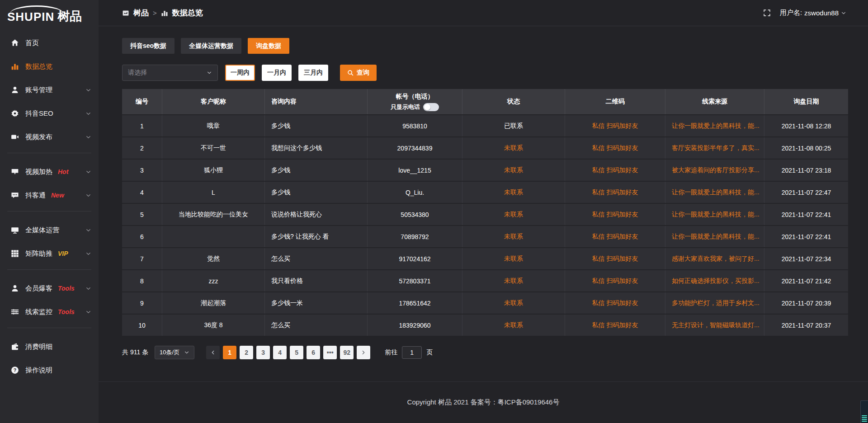  Describe the element at coordinates (485, 214) in the screenshot. I see `table-row-5: 5 当地比较能吃的一位美女 说说价格让我死心 50534380 未联系 私信 扫…` at that location.